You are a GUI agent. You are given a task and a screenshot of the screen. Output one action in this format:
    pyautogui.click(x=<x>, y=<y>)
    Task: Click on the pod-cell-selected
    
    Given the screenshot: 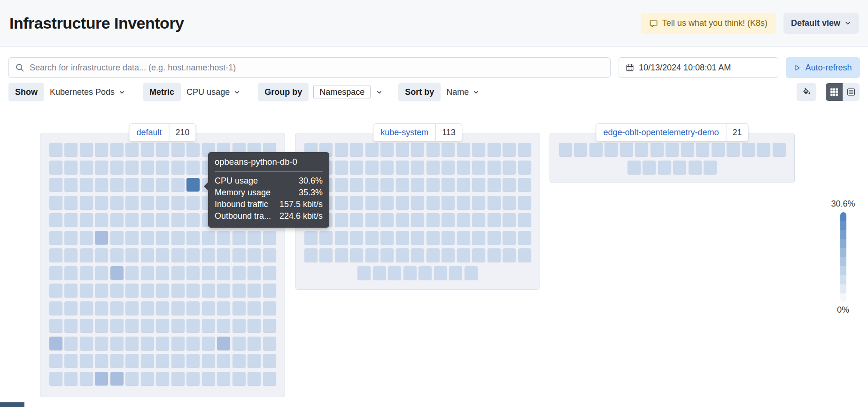 What is the action you would take?
    pyautogui.click(x=193, y=185)
    